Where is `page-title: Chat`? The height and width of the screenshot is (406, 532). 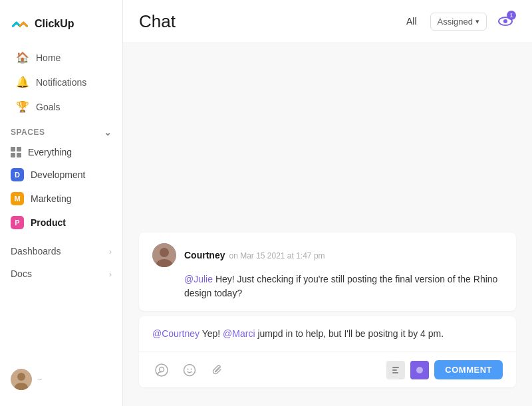
page-title: Chat is located at coordinates (157, 21).